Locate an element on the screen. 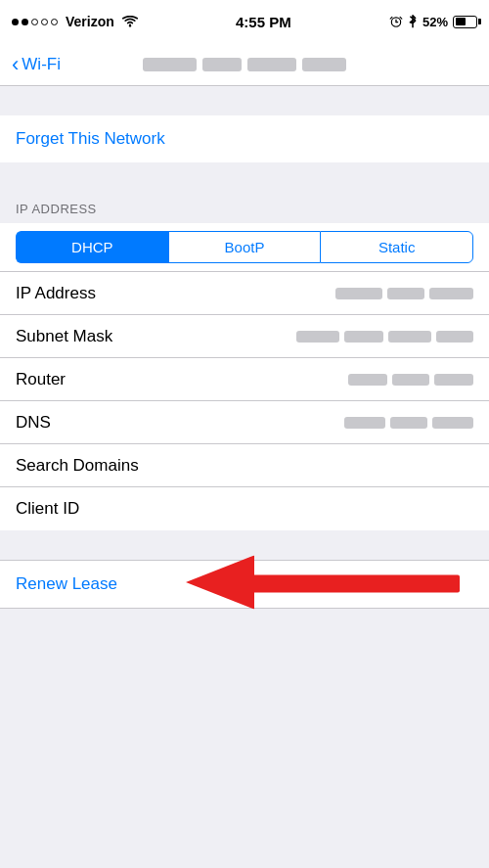 The image size is (489, 868). table-row: Router is located at coordinates (244, 380).